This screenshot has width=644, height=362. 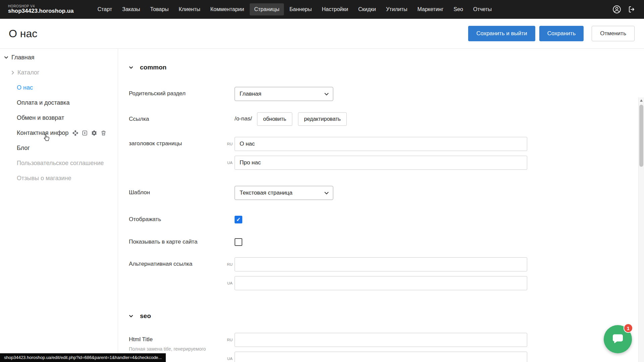 What do you see at coordinates (60, 163) in the screenshot?
I see `tree-item-label: Пользовательское соглашение` at bounding box center [60, 163].